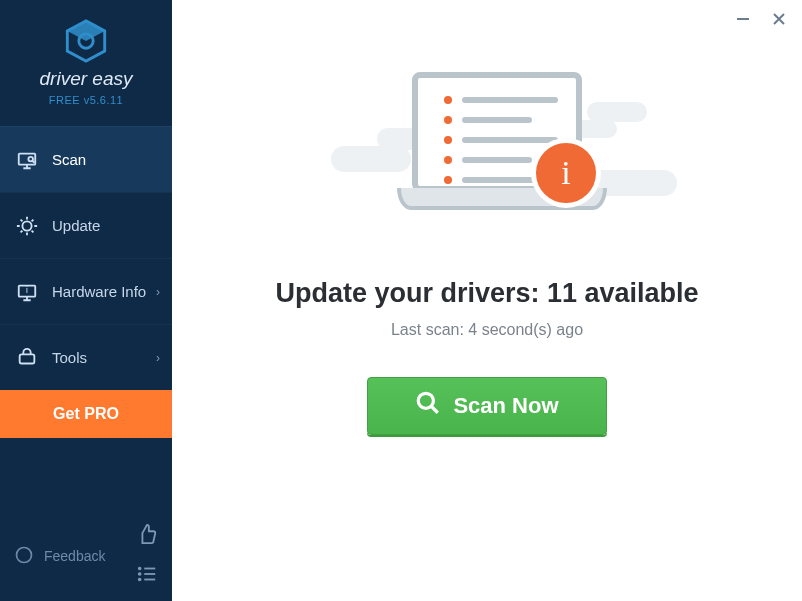 Image resolution: width=802 pixels, height=601 pixels. What do you see at coordinates (779, 19) in the screenshot?
I see `close-button` at bounding box center [779, 19].